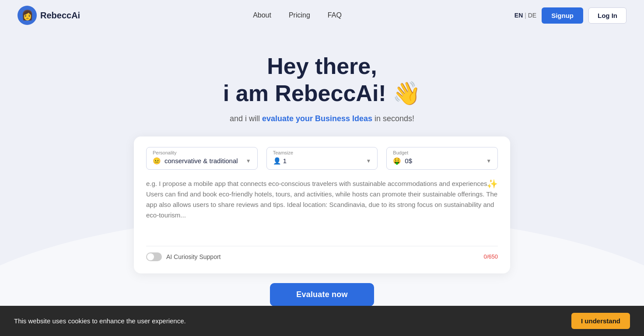  Describe the element at coordinates (322, 93) in the screenshot. I see `hero-title-line2: i am RebeccAi! 👋` at that location.